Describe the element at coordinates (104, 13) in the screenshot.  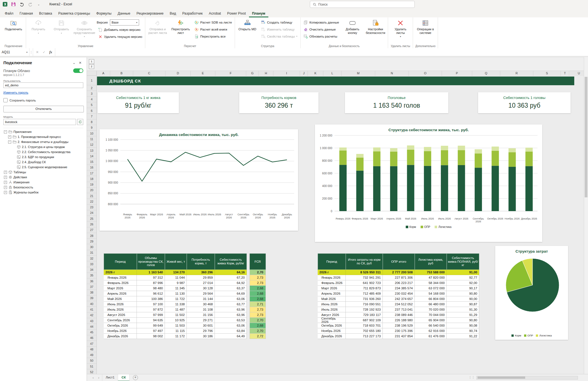
I see `menu-tab: Формулы` at that location.